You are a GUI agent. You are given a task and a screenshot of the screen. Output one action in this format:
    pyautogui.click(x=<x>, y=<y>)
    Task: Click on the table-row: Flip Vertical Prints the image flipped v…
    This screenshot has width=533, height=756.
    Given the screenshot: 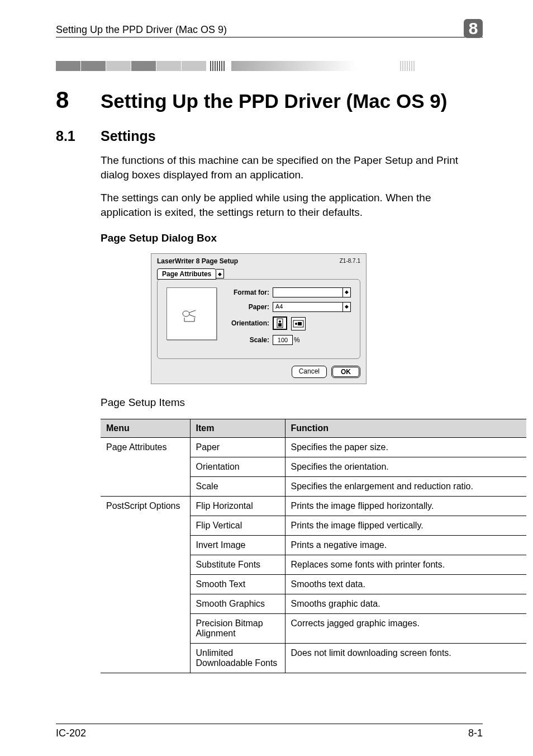 What is the action you would take?
    pyautogui.click(x=313, y=526)
    